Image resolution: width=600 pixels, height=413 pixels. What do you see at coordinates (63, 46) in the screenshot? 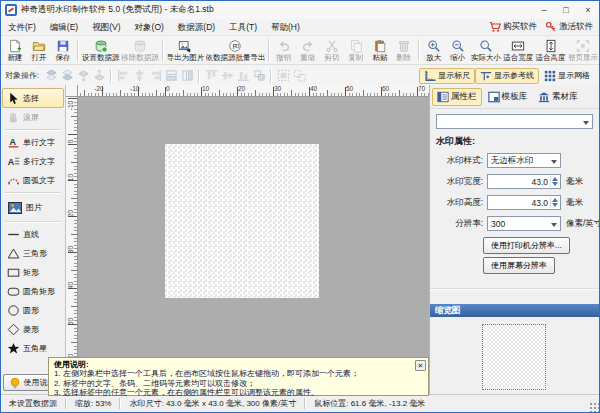
I see `save-icon` at bounding box center [63, 46].